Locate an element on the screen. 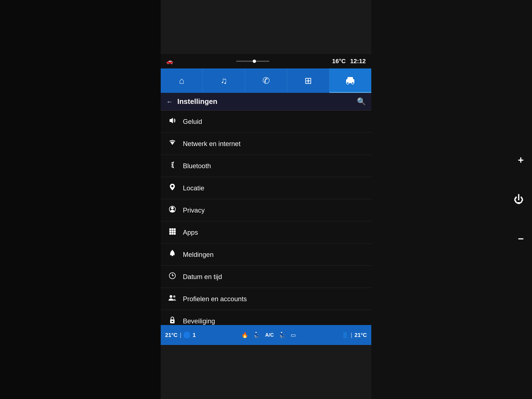 The width and height of the screenshot is (532, 399). meldingen-item: Meldingen is located at coordinates (266, 255).